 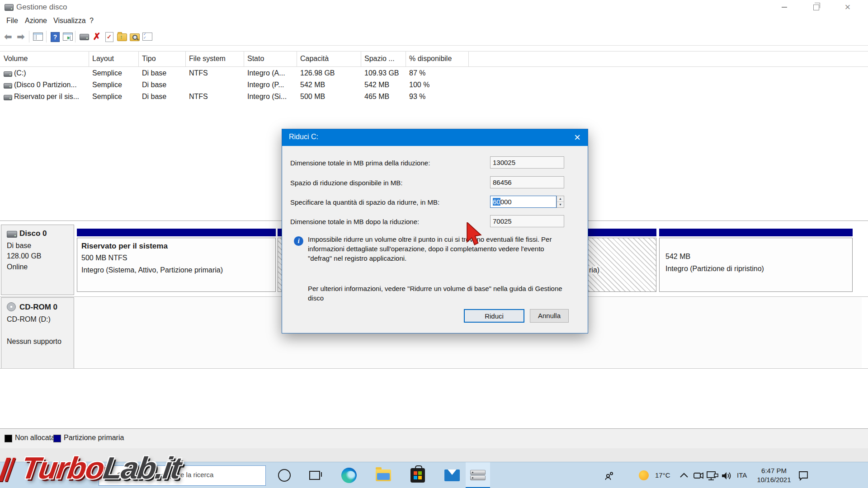 What do you see at coordinates (15, 59) in the screenshot?
I see `col-volume: Volume` at bounding box center [15, 59].